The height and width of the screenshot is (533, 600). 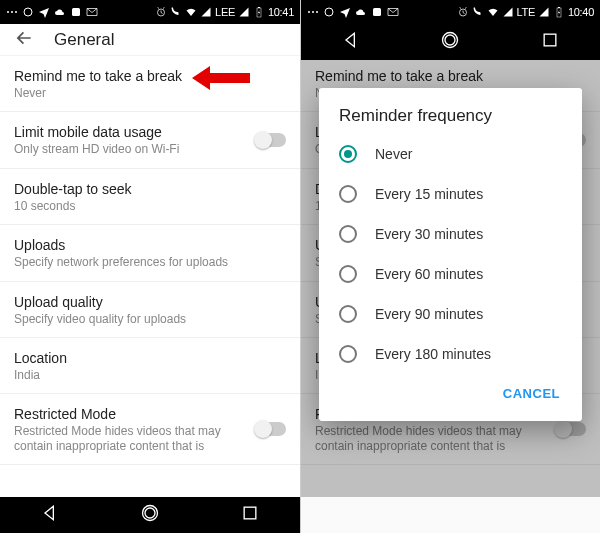 What do you see at coordinates (450, 154) in the screenshot?
I see `option-never: Never` at bounding box center [450, 154].